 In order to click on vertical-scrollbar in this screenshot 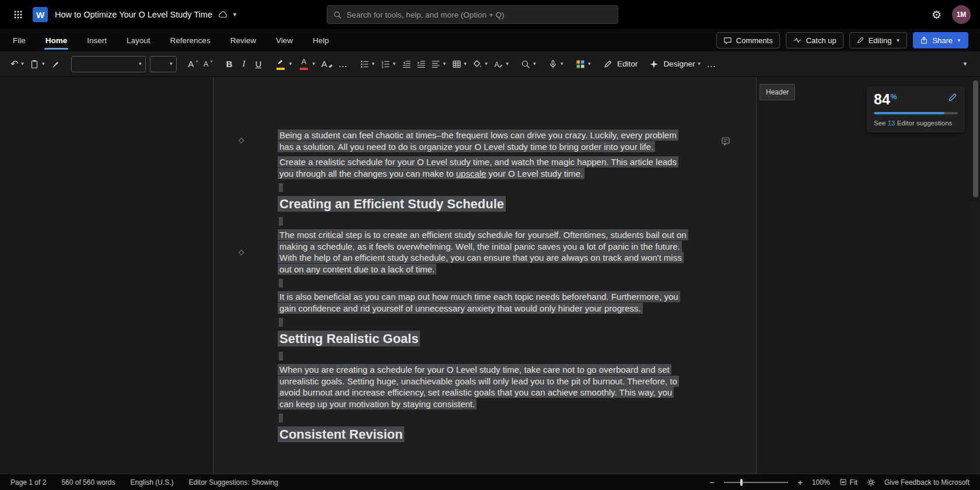, I will do `click(975, 275)`.